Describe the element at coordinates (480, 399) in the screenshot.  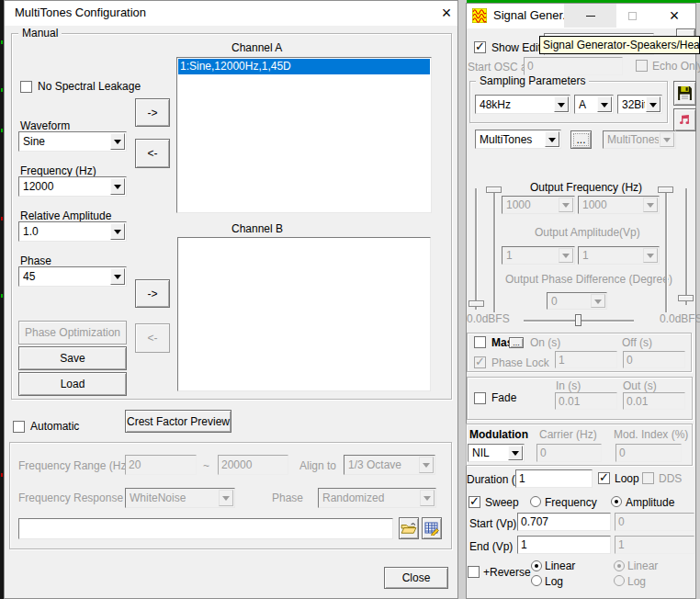
I see `fade-checkbox` at that location.